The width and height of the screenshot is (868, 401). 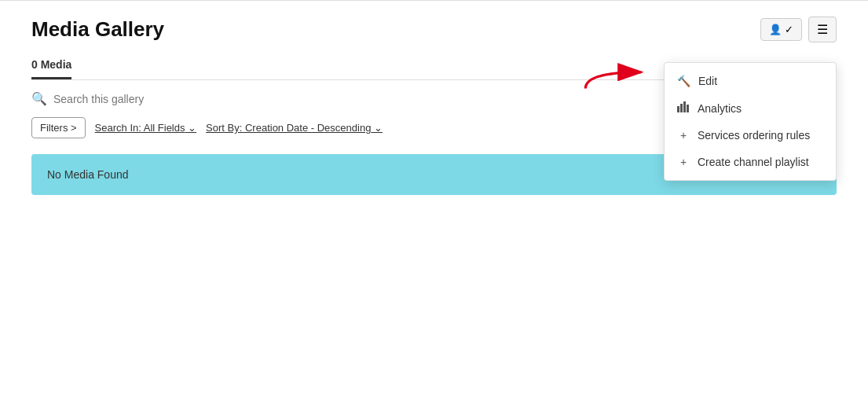 What do you see at coordinates (294, 127) in the screenshot?
I see `sort-by-select: Sort By: Creation Date - Descending ⌄` at bounding box center [294, 127].